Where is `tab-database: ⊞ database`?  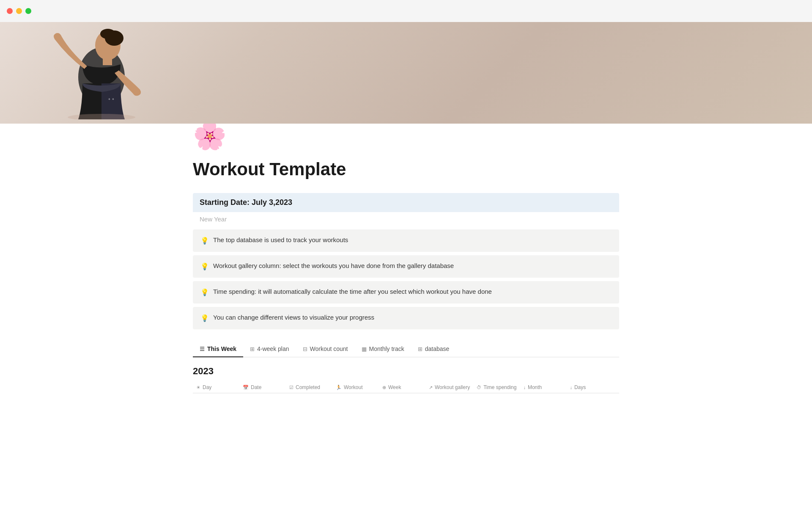
tab-database: ⊞ database is located at coordinates (434, 349).